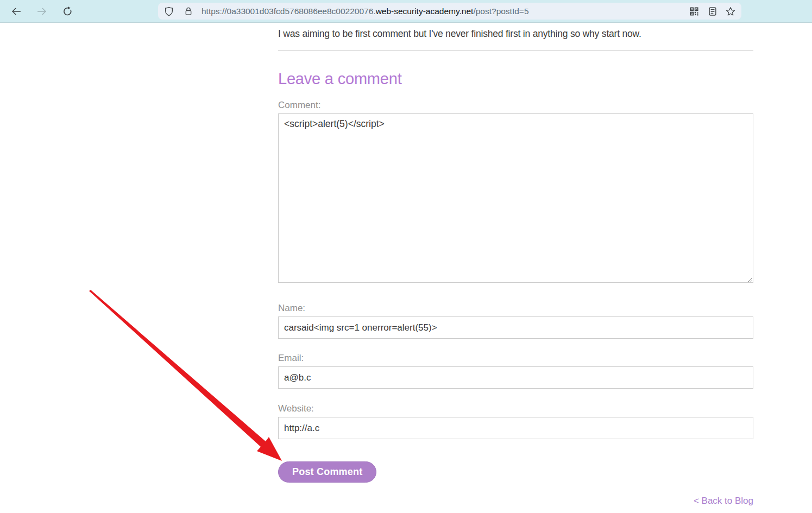 Image resolution: width=812 pixels, height=513 pixels. Describe the element at coordinates (516, 378) in the screenshot. I see `email-input` at that location.